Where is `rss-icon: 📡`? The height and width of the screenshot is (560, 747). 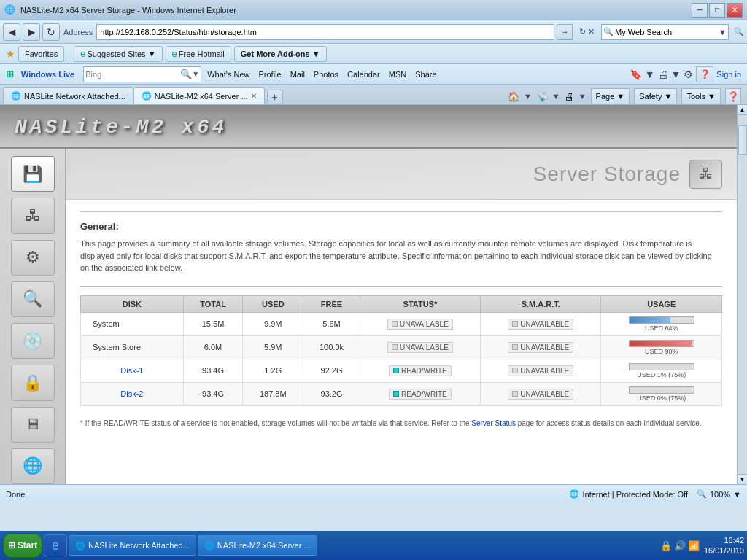
rss-icon: 📡 is located at coordinates (542, 96).